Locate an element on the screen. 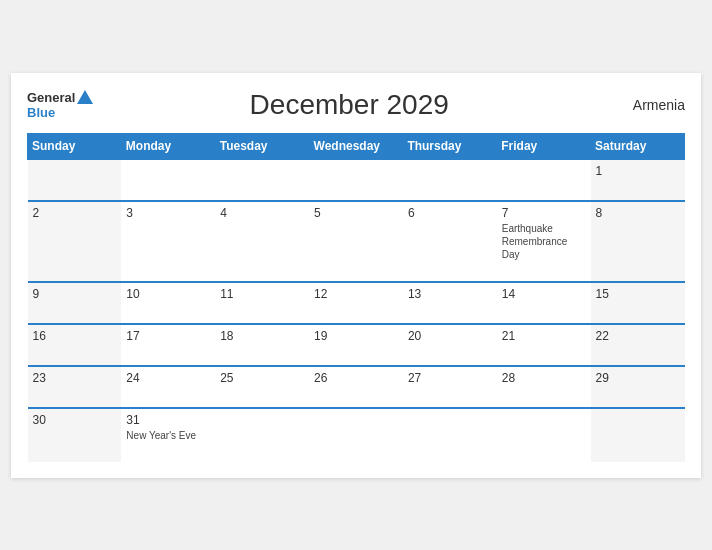 This screenshot has width=712, height=550. day-number: 14 is located at coordinates (544, 294).